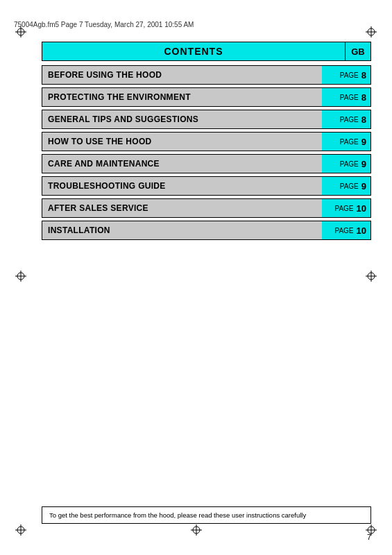 The height and width of the screenshot is (555, 392). Describe the element at coordinates (182, 208) in the screenshot. I see `toc-row-label: AFTER SALES SERVICE` at that location.